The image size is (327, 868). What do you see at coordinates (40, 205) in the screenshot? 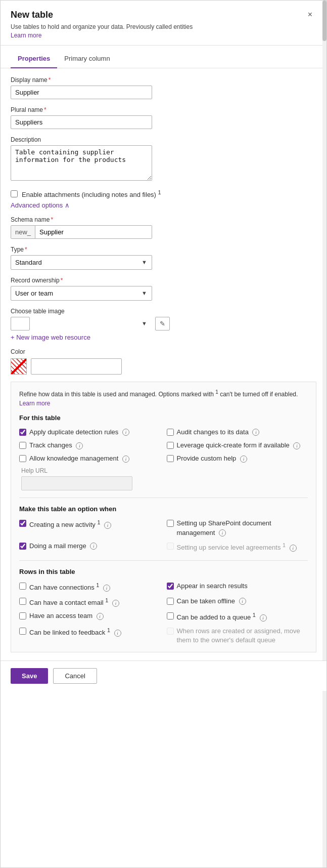
I see `advanced-options-toggle: Advanced options ∧` at bounding box center [40, 205].